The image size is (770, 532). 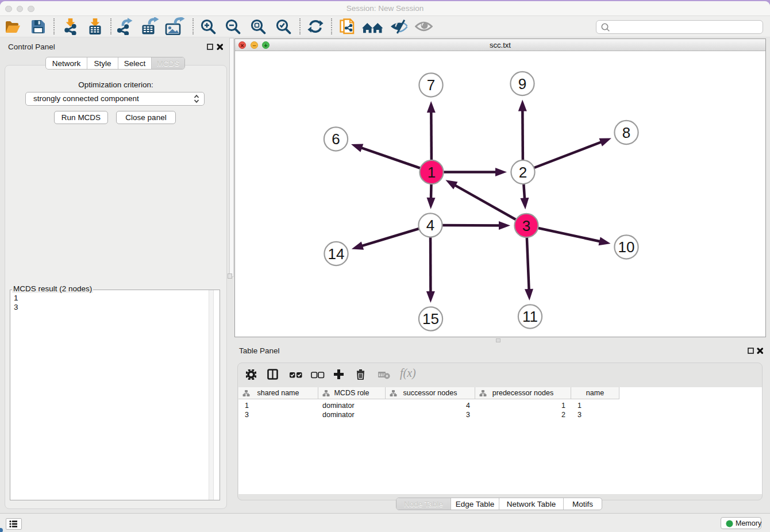 What do you see at coordinates (626, 133) in the screenshot?
I see `svg-text: 8` at bounding box center [626, 133].